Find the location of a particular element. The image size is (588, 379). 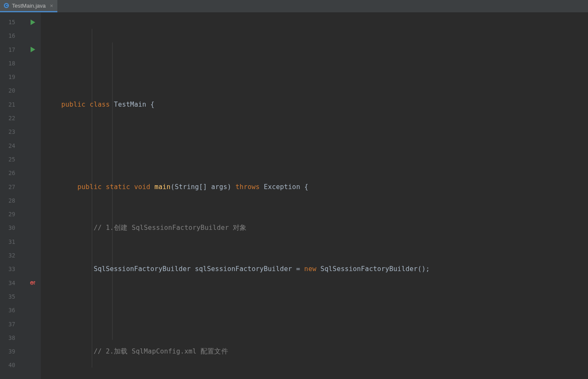

svg-text: C is located at coordinates (7, 6).